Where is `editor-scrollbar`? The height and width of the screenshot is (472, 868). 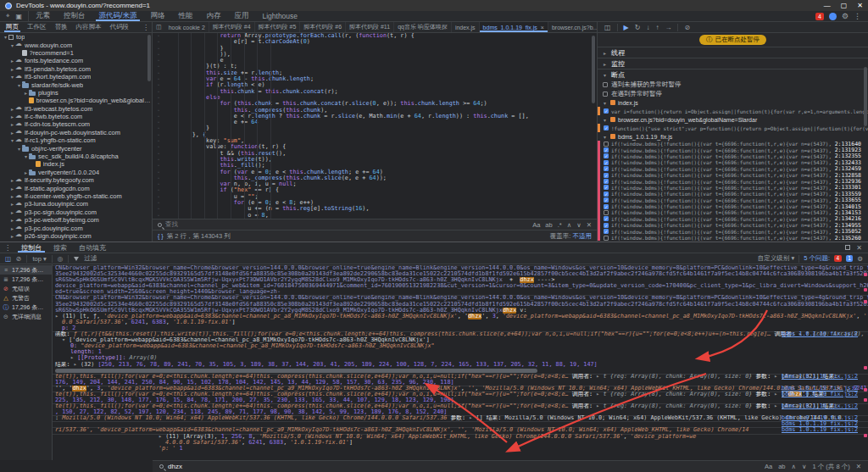 editor-scrollbar is located at coordinates (593, 69).